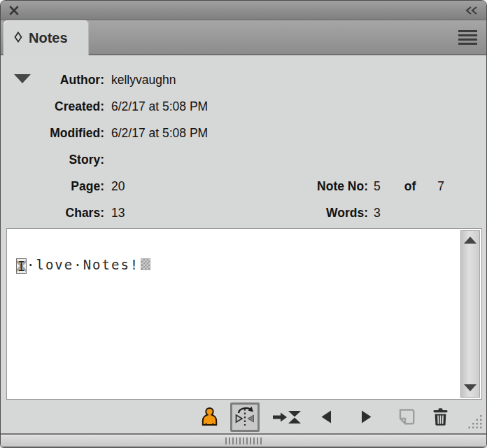 Image resolution: width=487 pixels, height=448 pixels. Describe the element at coordinates (377, 213) in the screenshot. I see `words-value: 3` at that location.